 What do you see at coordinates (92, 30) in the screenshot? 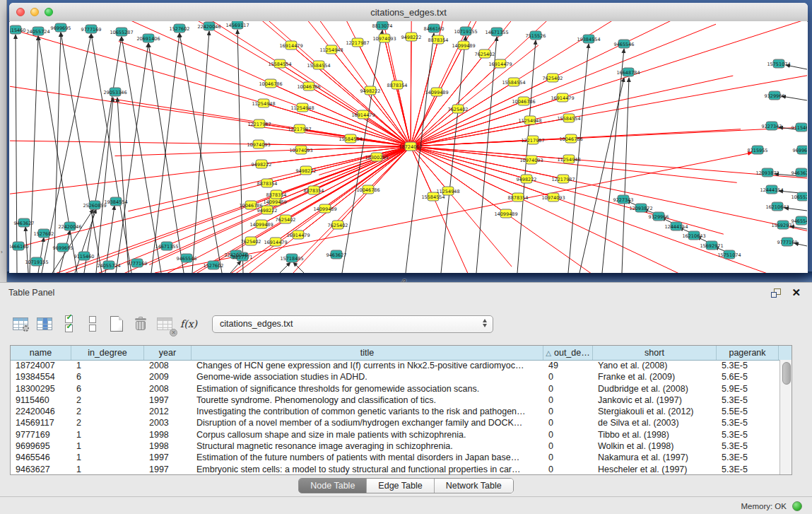
I see `graph-node-label: 9777169` at bounding box center [92, 30].